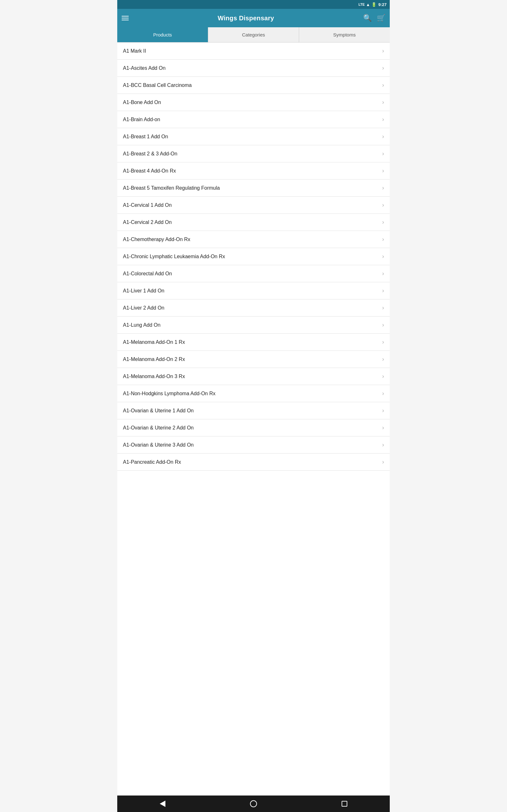 The image size is (507, 812). Describe the element at coordinates (253, 445) in the screenshot. I see `list-item: A1-Ovarian & Uterine 3 Add On›` at that location.